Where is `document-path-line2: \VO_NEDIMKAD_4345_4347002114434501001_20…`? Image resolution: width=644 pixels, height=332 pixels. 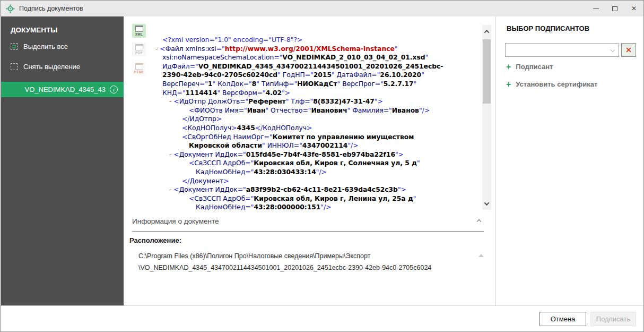
document-path-line2: \VO_NEDIMKAD_4345_4347002114434501001_20… is located at coordinates (303, 268).